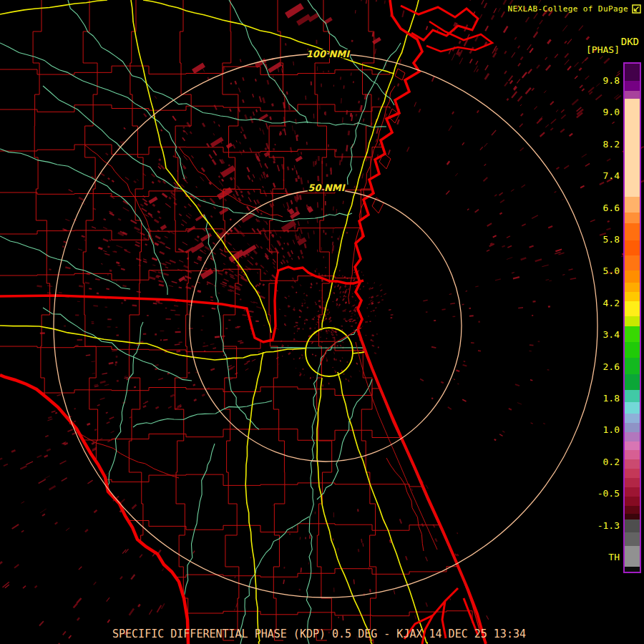 The height and width of the screenshot is (644, 644). What do you see at coordinates (328, 54) in the screenshot?
I see `range-ring-100nmi-label: 100 NMI` at bounding box center [328, 54].